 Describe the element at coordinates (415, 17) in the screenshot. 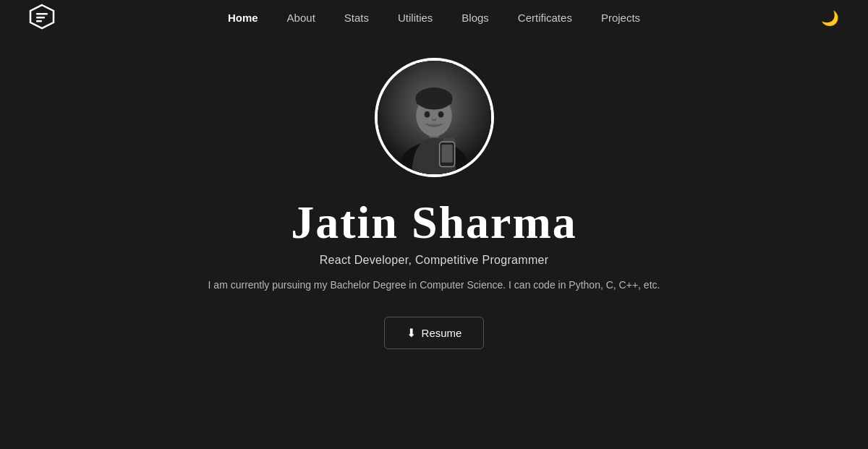

I see `nav-link-utilities: Utilities` at that location.